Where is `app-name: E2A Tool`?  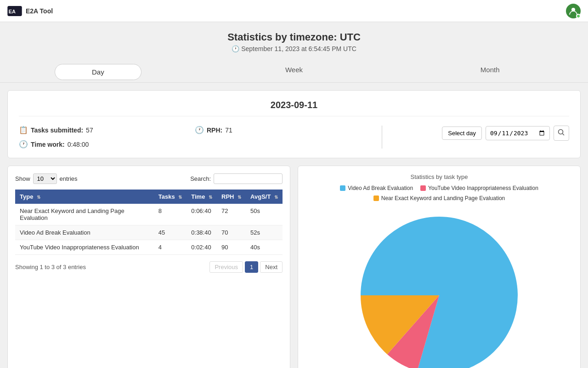 app-name: E2A Tool is located at coordinates (40, 11).